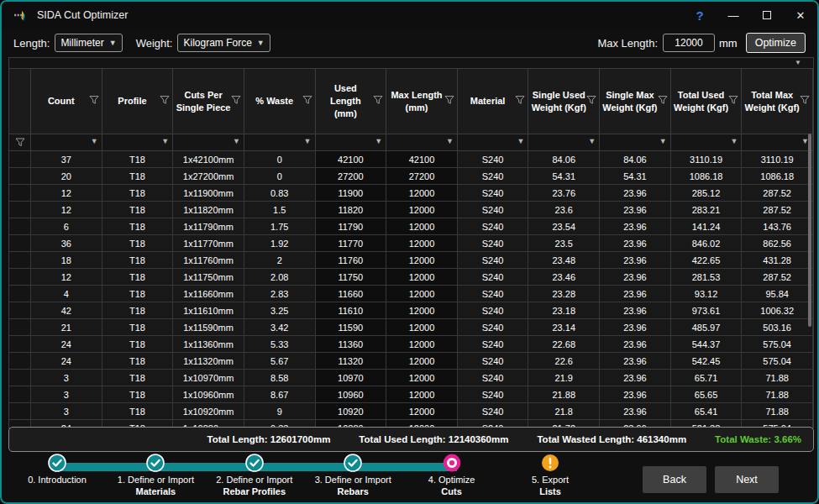  What do you see at coordinates (208, 311) in the screenshot?
I see `cell-cuts-per-single-piece: 1x11610mm` at bounding box center [208, 311].